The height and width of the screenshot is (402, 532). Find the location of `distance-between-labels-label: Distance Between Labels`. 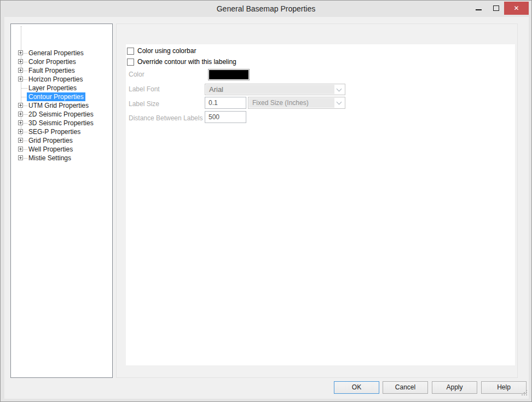

distance-between-labels-label: Distance Between Labels is located at coordinates (165, 118).